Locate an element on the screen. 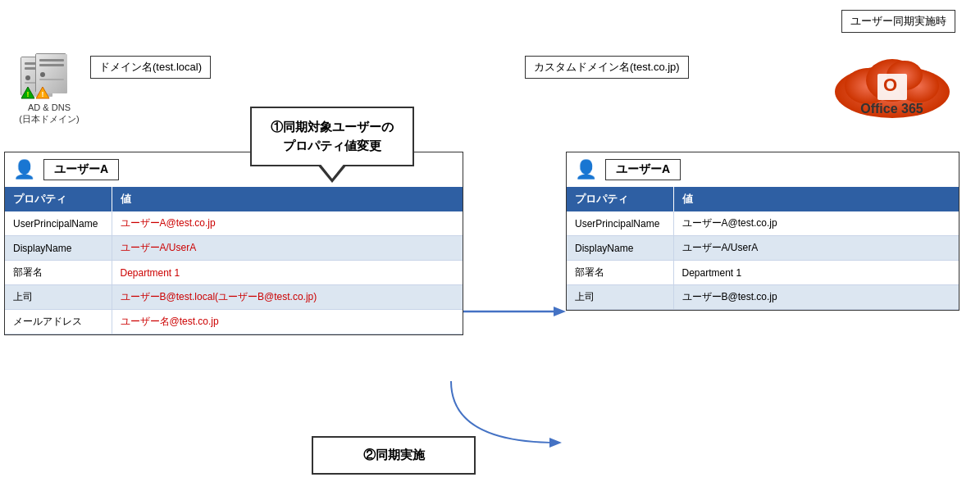  right-panel: 👤 ユーザーA プロパティ 値 UserPrincipalNameユーザーA@t… is located at coordinates (763, 231).